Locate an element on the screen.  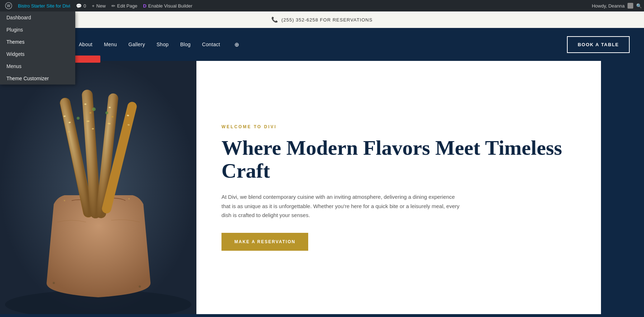
dropdown-item-themes: Themes is located at coordinates (38, 42).